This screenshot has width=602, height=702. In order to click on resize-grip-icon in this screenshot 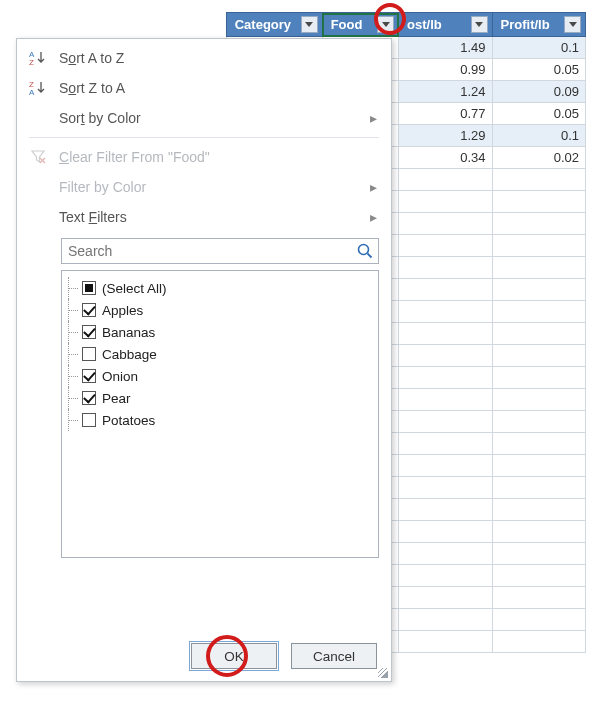, I will do `click(383, 673)`.